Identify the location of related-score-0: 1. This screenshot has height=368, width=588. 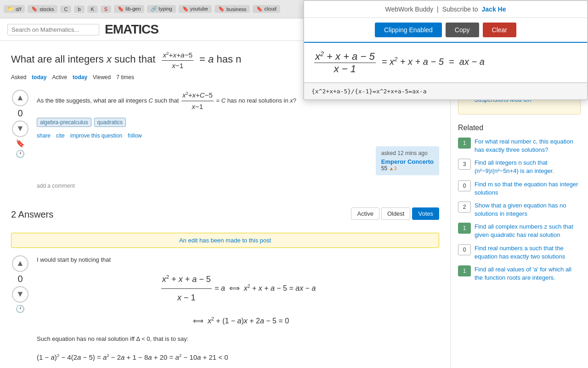
(464, 143).